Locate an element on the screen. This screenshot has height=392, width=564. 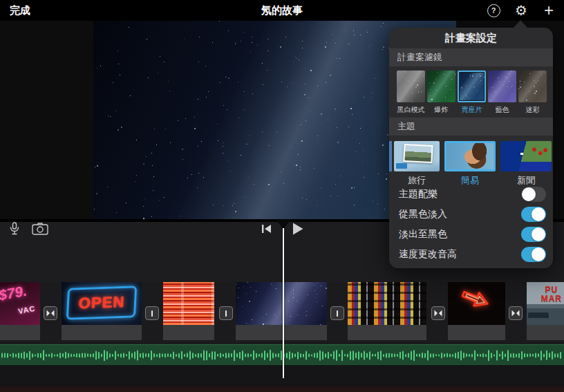
theme-partial-thumb is located at coordinates (391, 156).